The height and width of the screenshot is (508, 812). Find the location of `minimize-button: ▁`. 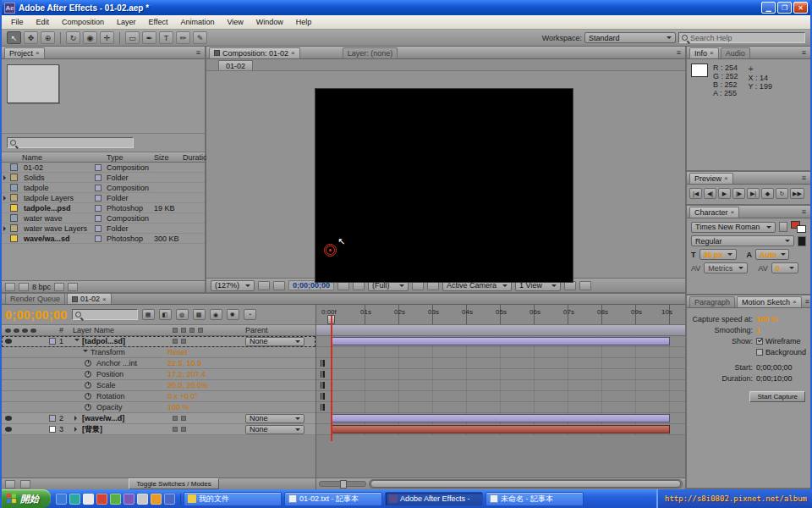

minimize-button: ▁ is located at coordinates (768, 8).